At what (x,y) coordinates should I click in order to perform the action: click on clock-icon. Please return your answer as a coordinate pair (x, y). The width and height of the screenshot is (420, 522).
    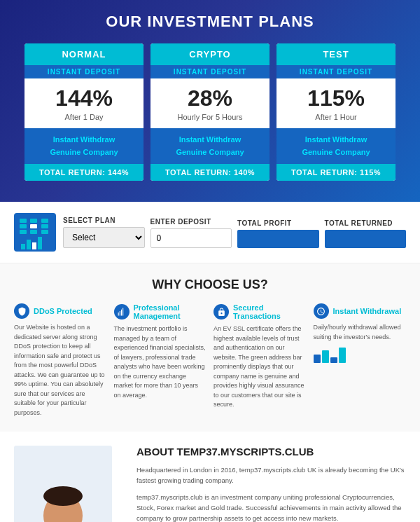
    Looking at the image, I should click on (321, 311).